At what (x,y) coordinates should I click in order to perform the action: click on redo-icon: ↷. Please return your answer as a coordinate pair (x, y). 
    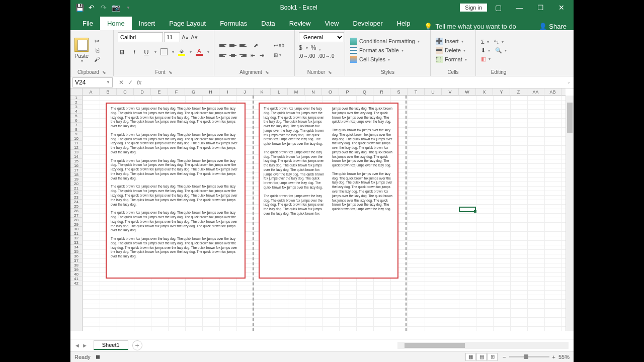
    Looking at the image, I should click on (104, 8).